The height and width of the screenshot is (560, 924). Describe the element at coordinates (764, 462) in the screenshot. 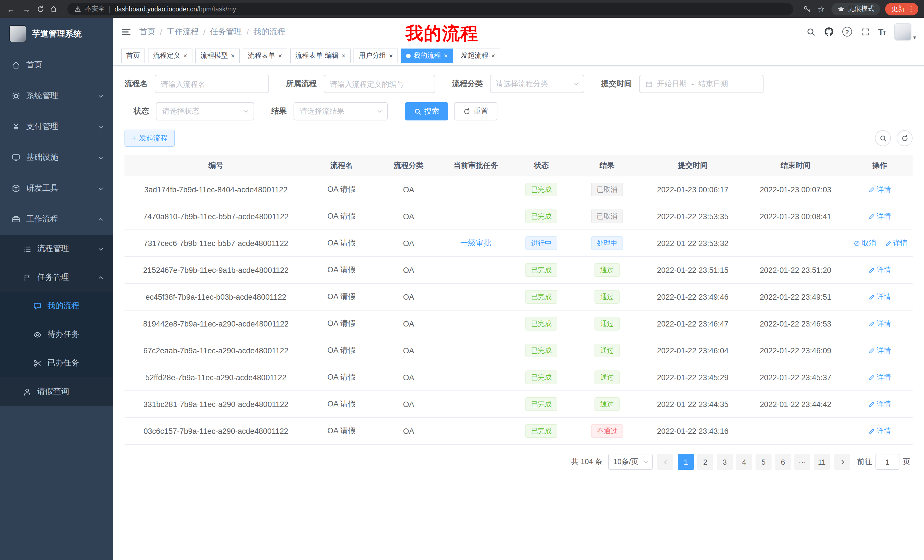

I see `page-button: 5` at that location.